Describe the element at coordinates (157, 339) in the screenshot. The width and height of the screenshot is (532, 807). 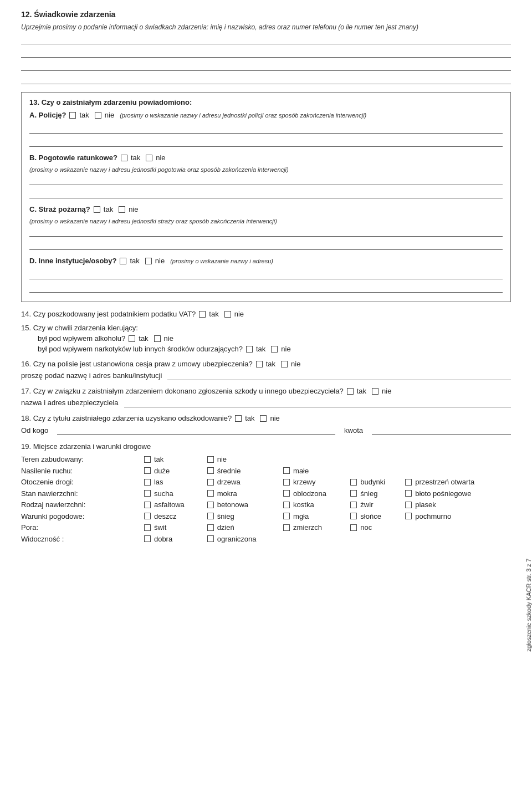
I see `section15-q1-nie-checkbox` at that location.